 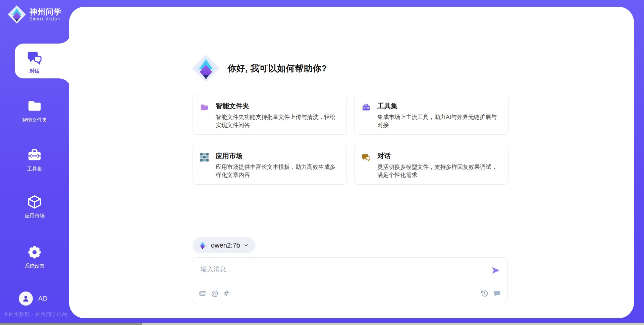 I want to click on brand-logo: 神州问学 Smart Vision, so click(x=35, y=14).